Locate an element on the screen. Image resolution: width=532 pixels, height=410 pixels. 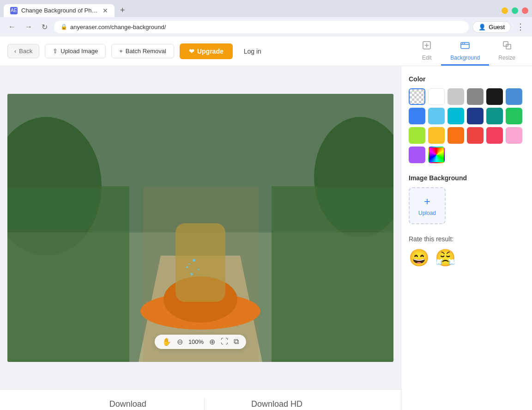
zoom-level-display: 100% is located at coordinates (196, 342).